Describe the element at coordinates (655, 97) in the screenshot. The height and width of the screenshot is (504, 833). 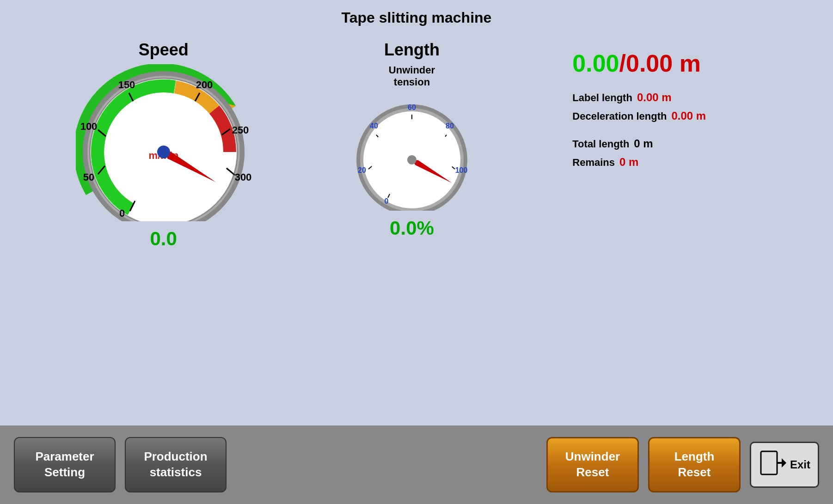
I see `label-length-value: 0.00 m` at that location.